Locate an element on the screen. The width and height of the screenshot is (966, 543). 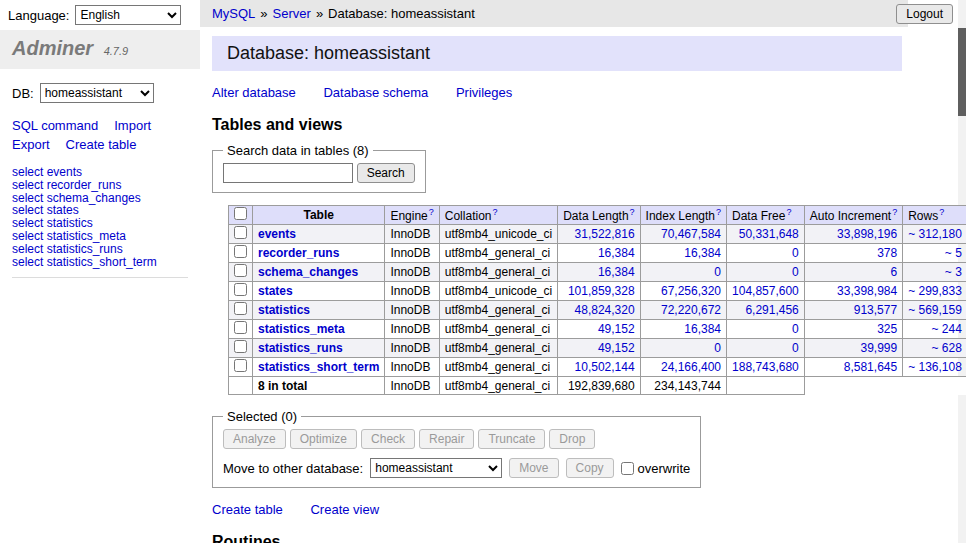
auto-increment-link: 325 is located at coordinates (887, 329).